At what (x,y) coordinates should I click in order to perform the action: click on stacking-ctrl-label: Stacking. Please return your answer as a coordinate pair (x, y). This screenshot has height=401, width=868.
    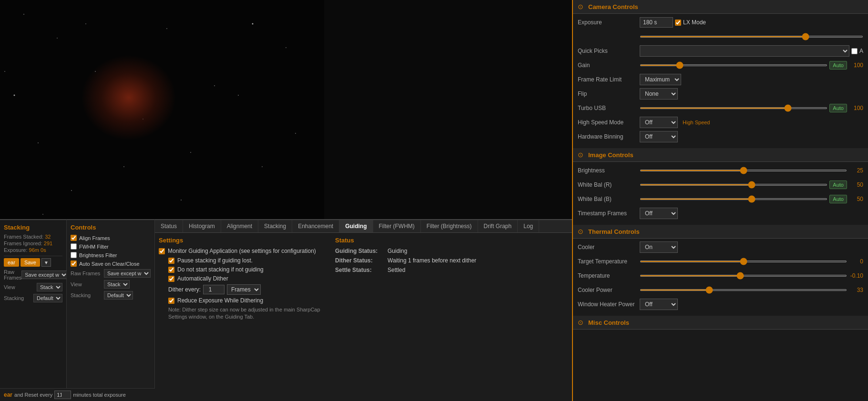
    Looking at the image, I should click on (87, 295).